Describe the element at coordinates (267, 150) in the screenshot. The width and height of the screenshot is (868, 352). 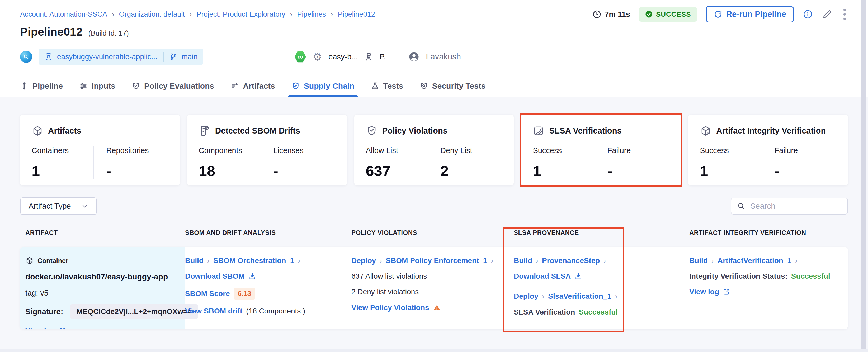
I see `card-sbom-drifts: Detected SBOM Drifts Components 18 Licen…` at that location.